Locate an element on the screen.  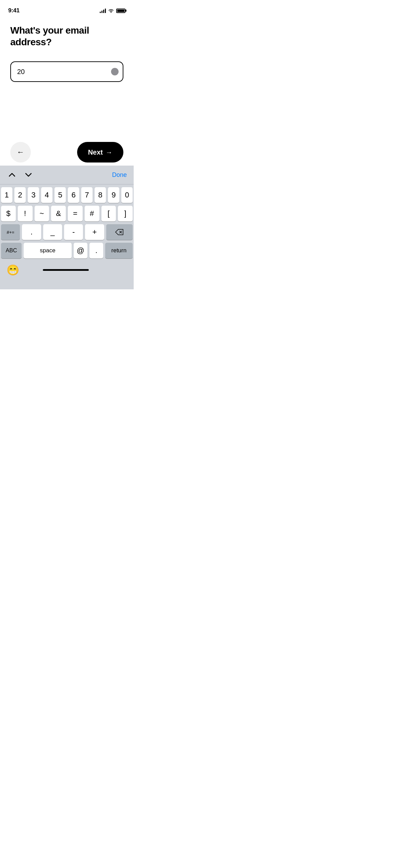
keyboard-number-row: 1 2 3 4 5 6 7 8 9 0 is located at coordinates (67, 195).